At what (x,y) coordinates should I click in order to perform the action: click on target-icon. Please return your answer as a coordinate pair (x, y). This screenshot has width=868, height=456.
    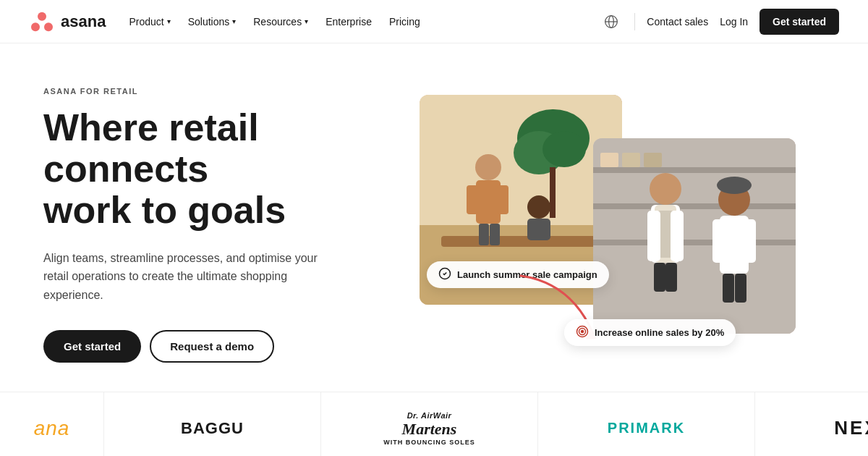
    Looking at the image, I should click on (582, 333).